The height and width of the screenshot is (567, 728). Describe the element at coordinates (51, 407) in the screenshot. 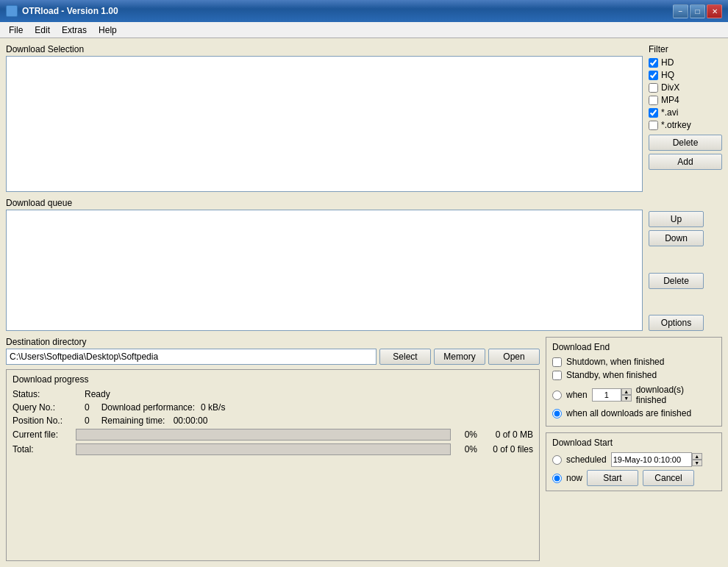

I see `query-col: Query No.: 0` at that location.